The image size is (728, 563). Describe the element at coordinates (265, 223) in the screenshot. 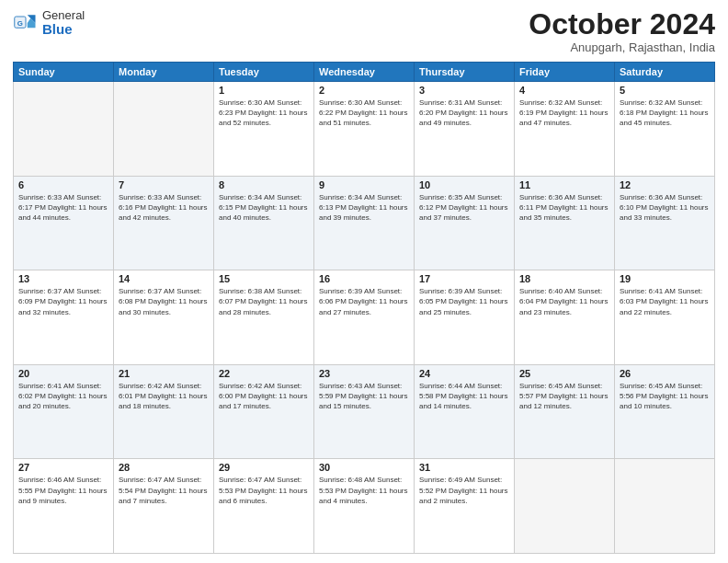

I see `table-row: 8Sunrise: 6:34 AM Sunset: 6:15 PM Daylig…` at that location.